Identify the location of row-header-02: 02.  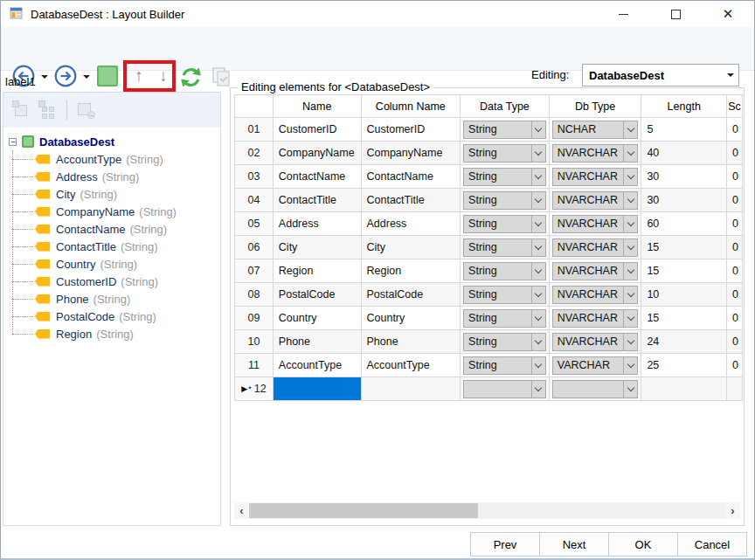
(254, 153).